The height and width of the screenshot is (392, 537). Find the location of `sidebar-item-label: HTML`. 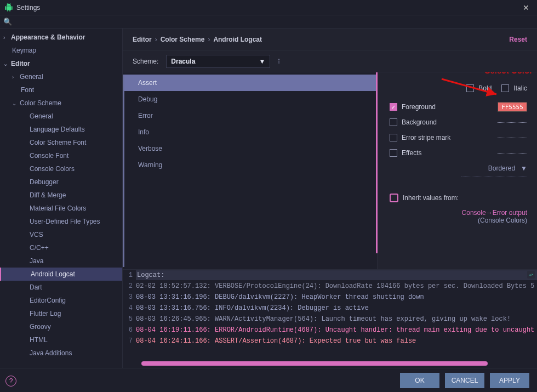

sidebar-item-label: HTML is located at coordinates (38, 340).